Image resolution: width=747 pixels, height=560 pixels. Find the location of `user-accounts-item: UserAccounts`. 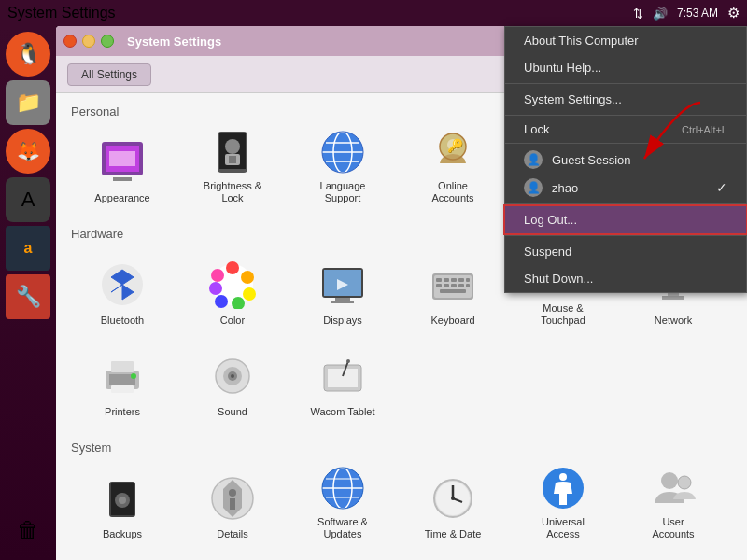

user-accounts-item: UserAccounts is located at coordinates (673, 506).